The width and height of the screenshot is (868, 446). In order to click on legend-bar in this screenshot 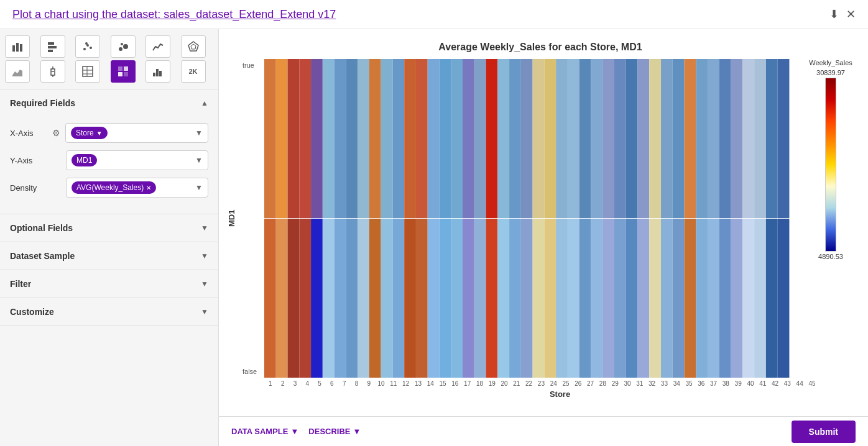, I will do `click(831, 165)`.